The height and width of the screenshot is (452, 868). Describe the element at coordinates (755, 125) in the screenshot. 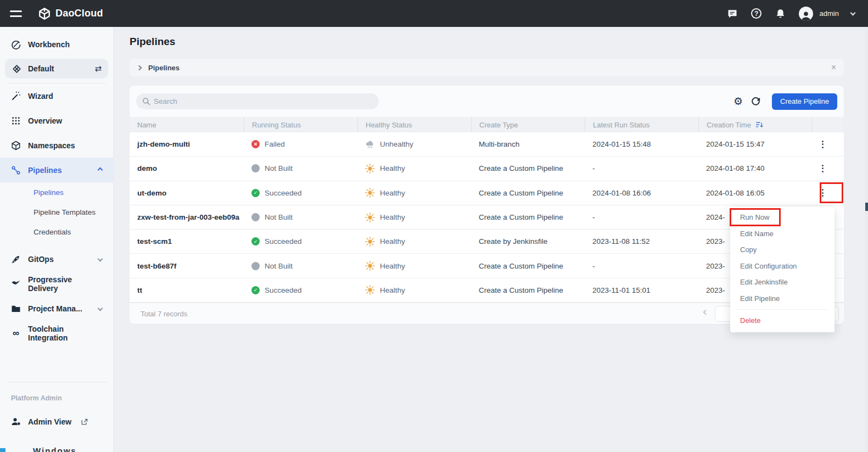

I see `column-header-creation-time: Creation Time` at that location.